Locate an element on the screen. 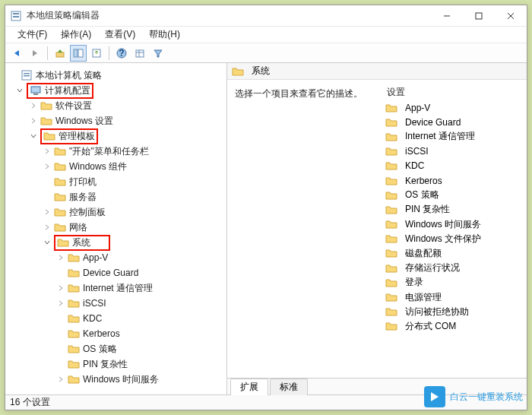 This screenshot has height=415, width=532. forward-button is located at coordinates (35, 53).